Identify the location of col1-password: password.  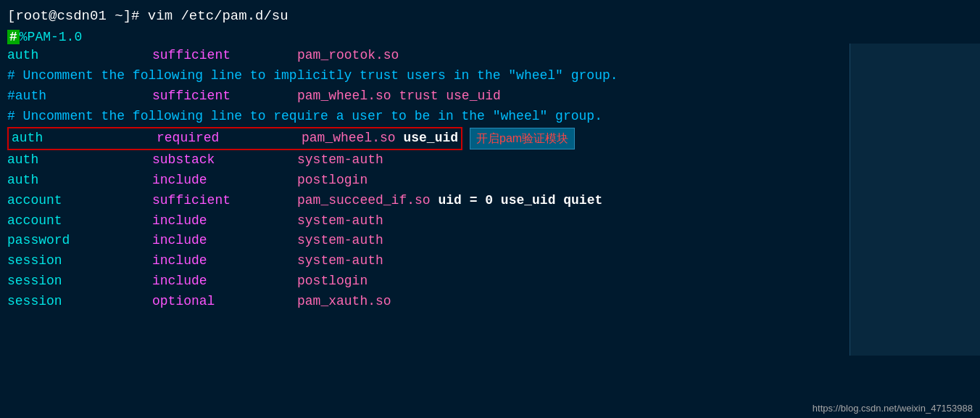
(80, 241).